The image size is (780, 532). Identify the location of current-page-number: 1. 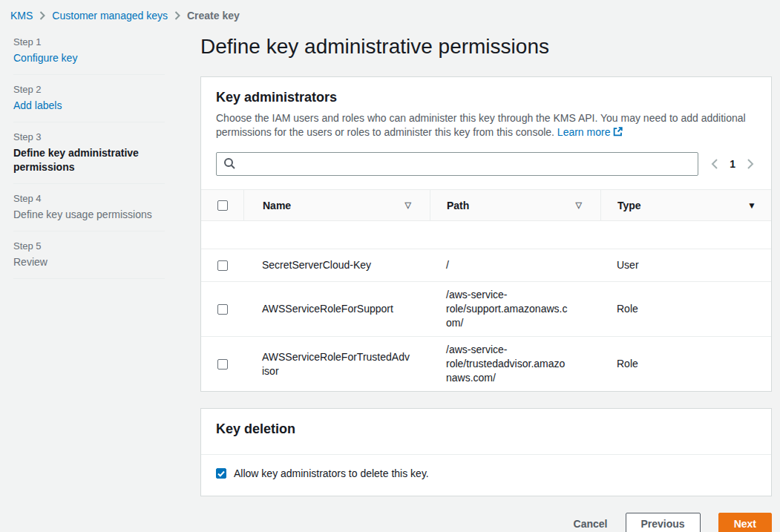
(733, 164).